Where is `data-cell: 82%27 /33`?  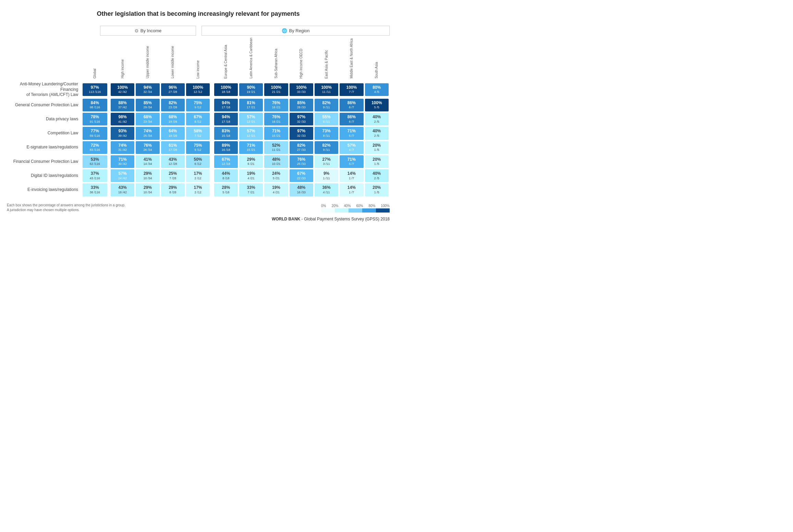
data-cell: 82%27 /33 is located at coordinates (302, 147).